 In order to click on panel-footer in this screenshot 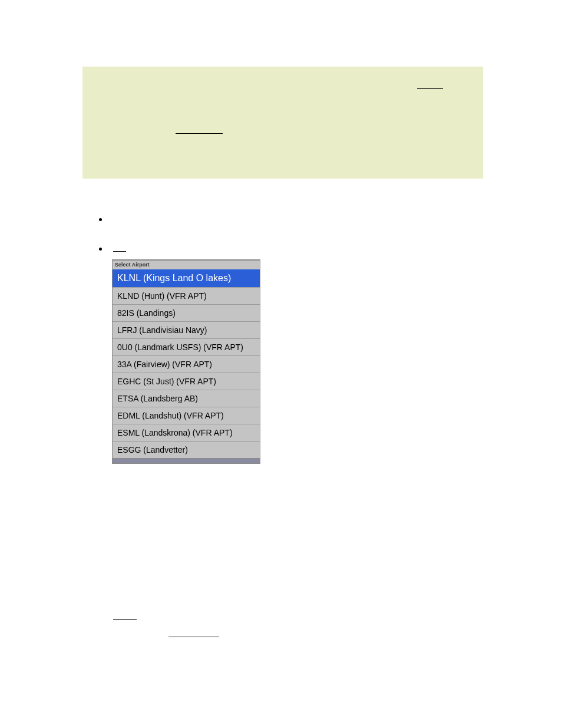, I will do `click(186, 460)`.